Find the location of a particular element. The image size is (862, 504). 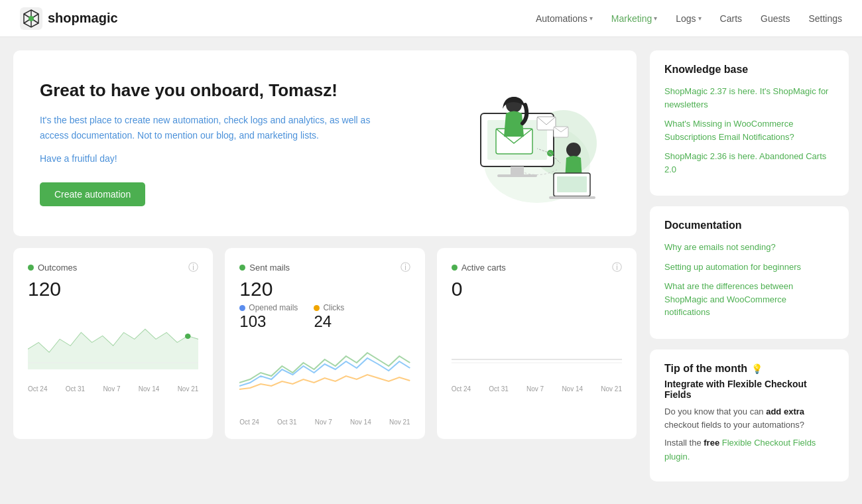

clicks-label: Clicks is located at coordinates (334, 308).